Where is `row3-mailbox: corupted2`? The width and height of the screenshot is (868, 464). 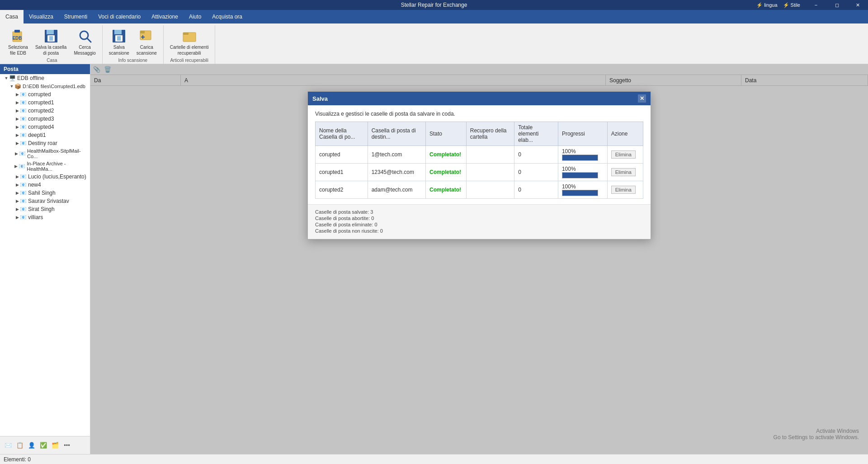
row3-mailbox: corupted2 is located at coordinates (342, 190).